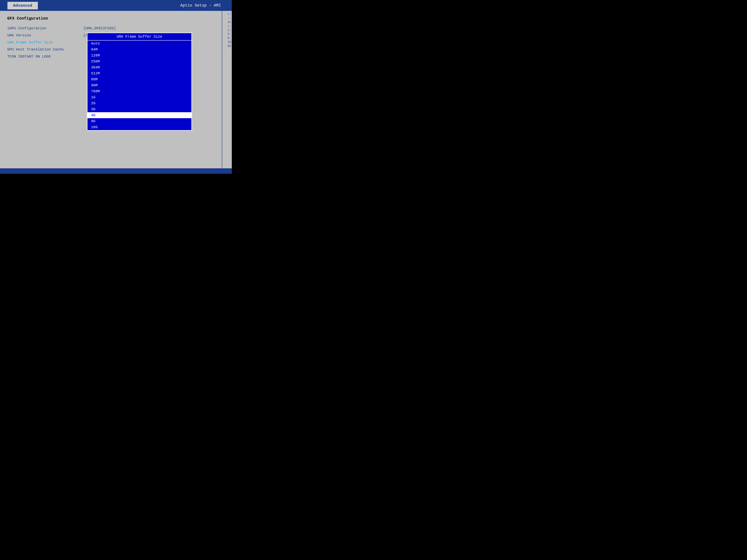  What do you see at coordinates (139, 79) in the screenshot?
I see `dropdown-option-80m: 80M` at bounding box center [139, 79].